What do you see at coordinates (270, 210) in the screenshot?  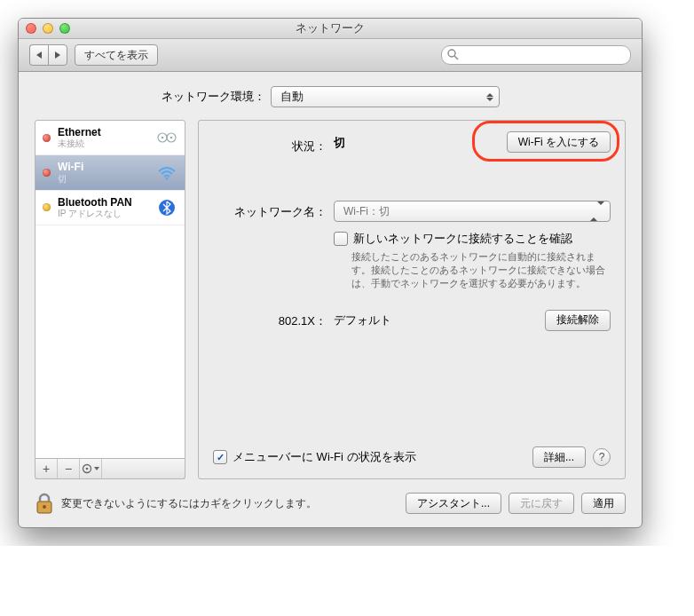 I see `network-name-label: ネットワーク名：` at bounding box center [270, 210].